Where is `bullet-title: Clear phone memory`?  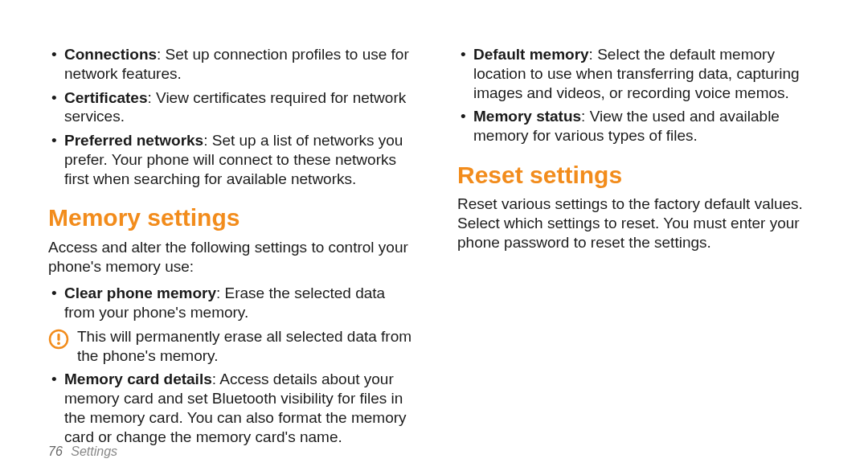
bullet-title: Clear phone memory is located at coordinates (140, 293).